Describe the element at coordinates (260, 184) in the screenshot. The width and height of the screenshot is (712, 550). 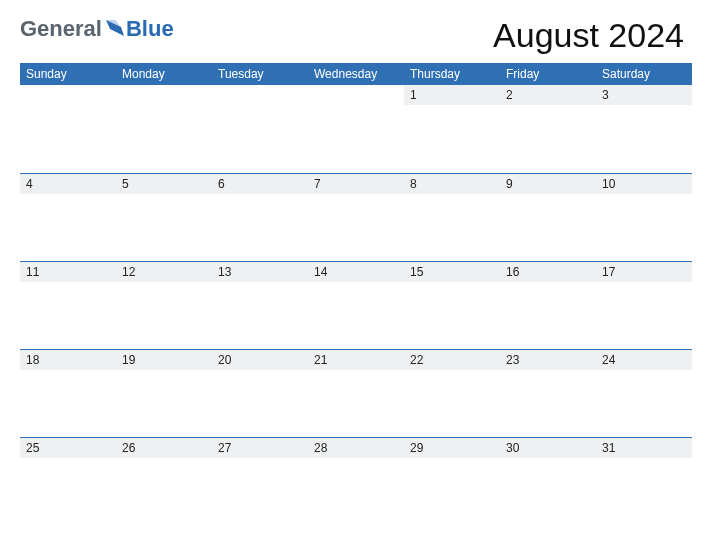
I see `calendar-day-number: 6` at that location.